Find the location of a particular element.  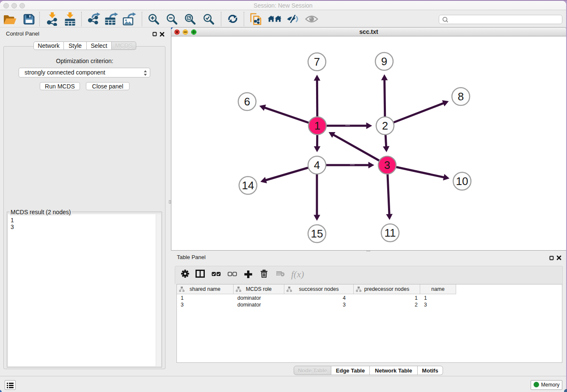

svg-text: 15 is located at coordinates (317, 234).